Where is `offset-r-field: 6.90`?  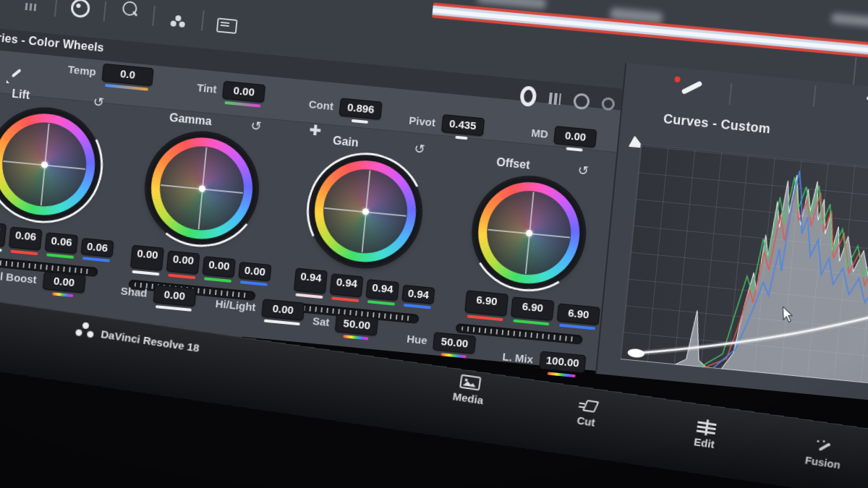
offset-r-field: 6.90 is located at coordinates (486, 303).